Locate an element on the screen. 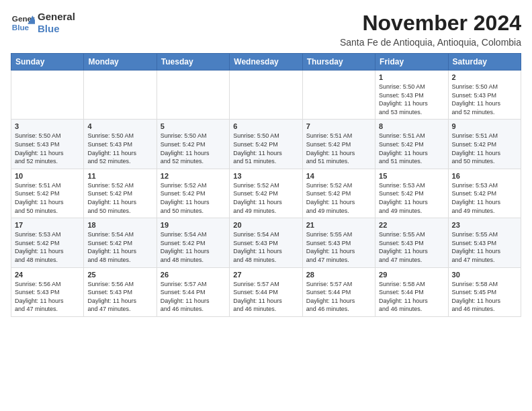 Image resolution: width=532 pixels, height=411 pixels. day-number: 24 is located at coordinates (47, 275).